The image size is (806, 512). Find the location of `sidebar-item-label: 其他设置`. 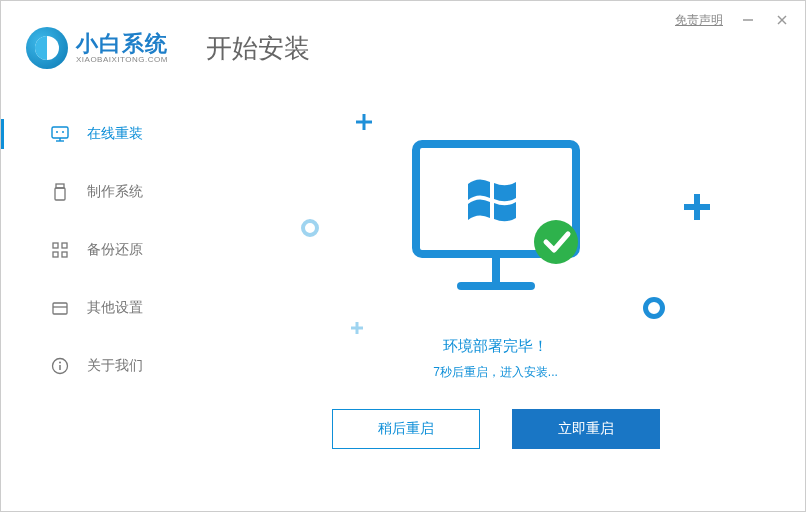

sidebar-item-label: 其他设置 is located at coordinates (115, 308).